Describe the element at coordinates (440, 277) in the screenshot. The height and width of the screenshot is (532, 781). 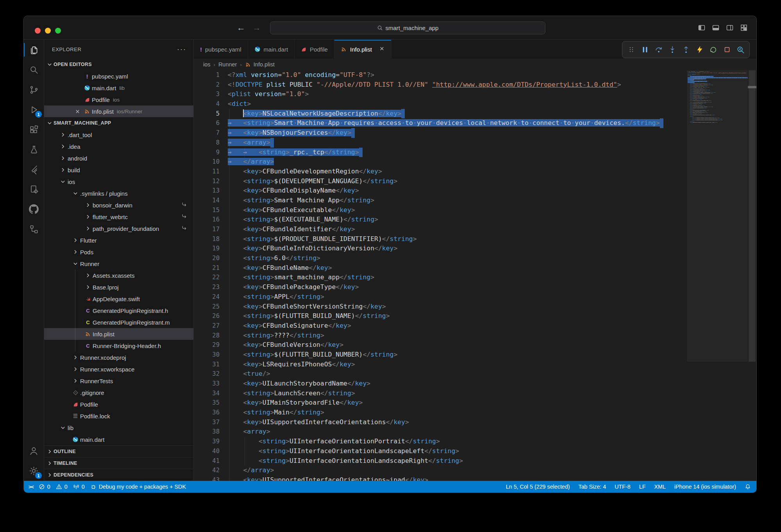
I see `code-line: 22 <string>smart_machine_app</string>` at that location.